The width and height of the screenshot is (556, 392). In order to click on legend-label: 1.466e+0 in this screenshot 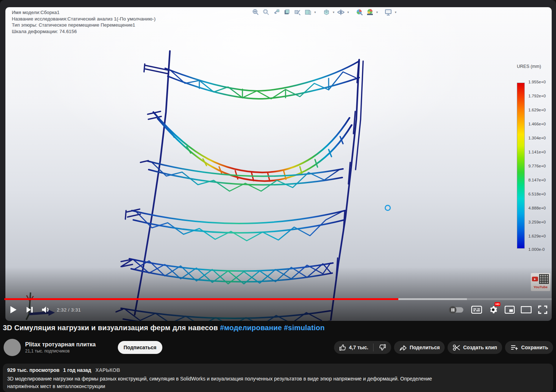, I will do `click(537, 124)`.